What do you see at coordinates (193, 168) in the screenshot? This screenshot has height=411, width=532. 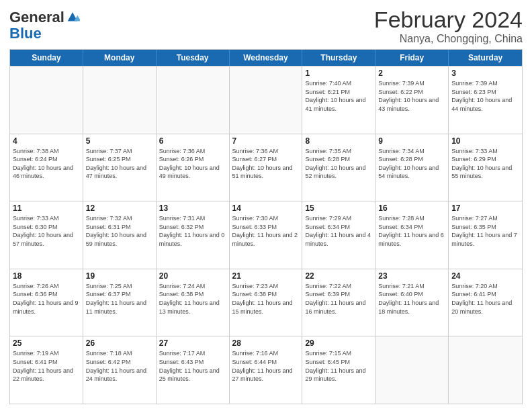 I see `calendar-cell: 6Sunrise: 7:36 AMSunset: 6:26 PMDaylight…` at bounding box center [193, 168].